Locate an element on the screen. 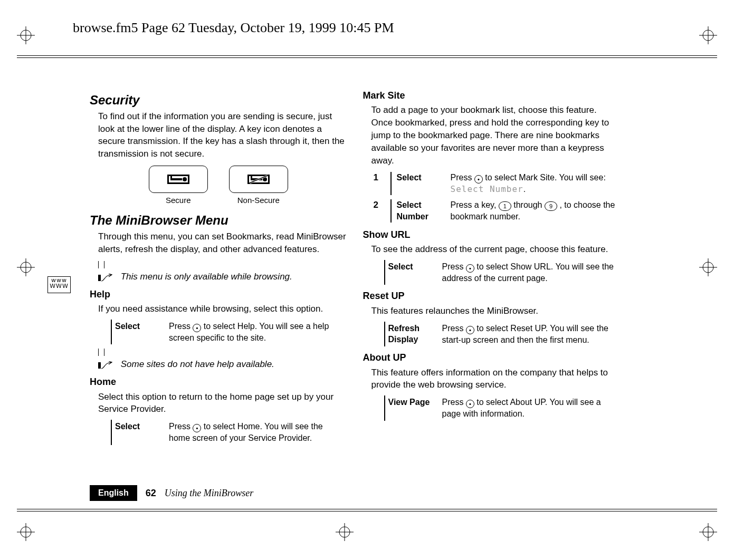 This screenshot has width=734, height=560. minibrowser-menu-heading: The MiniBrowser Menu is located at coordinates (218, 220).